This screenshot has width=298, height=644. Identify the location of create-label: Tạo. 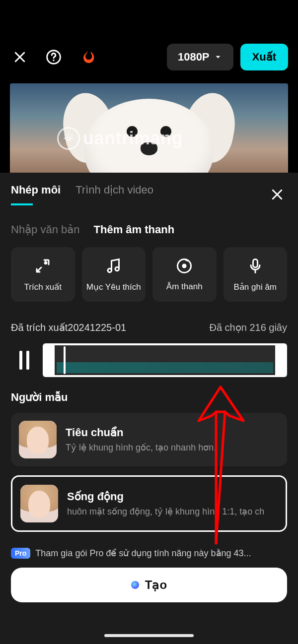
(156, 585).